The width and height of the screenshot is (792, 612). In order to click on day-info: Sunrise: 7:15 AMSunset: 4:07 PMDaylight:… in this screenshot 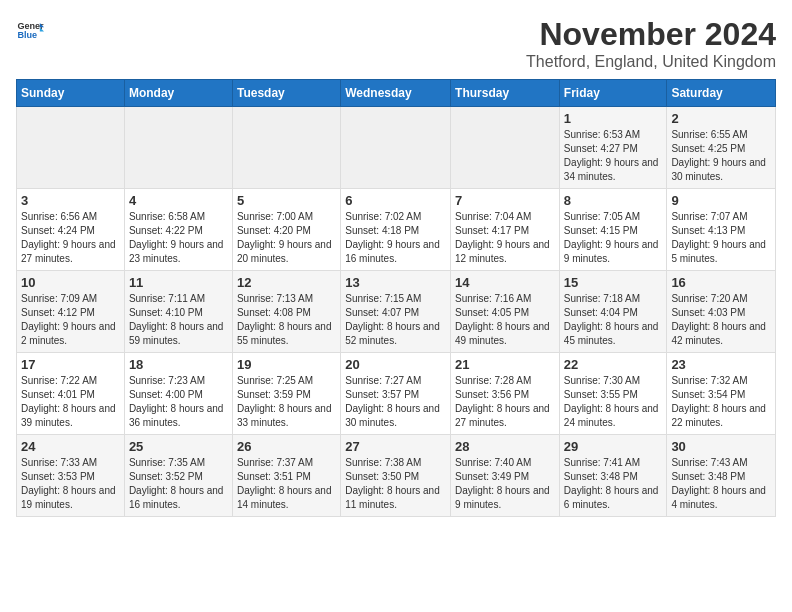, I will do `click(396, 320)`.